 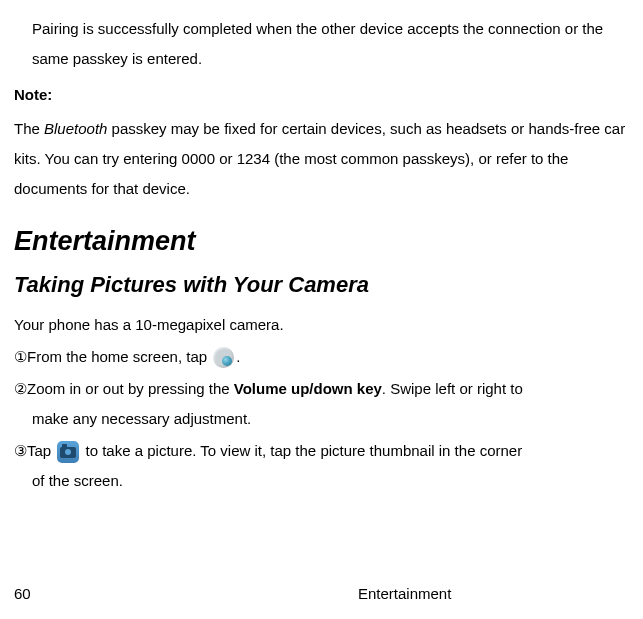 What do you see at coordinates (68, 452) in the screenshot?
I see `camera-shutter-icon` at bounding box center [68, 452].